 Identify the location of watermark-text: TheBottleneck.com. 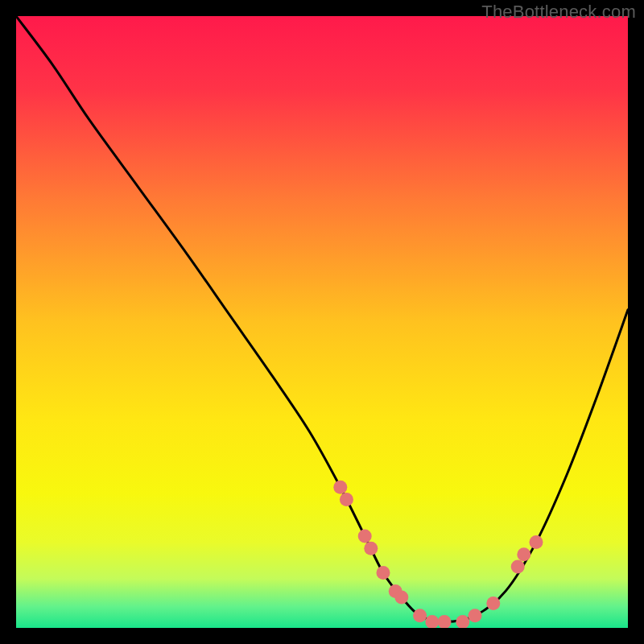
(559, 12).